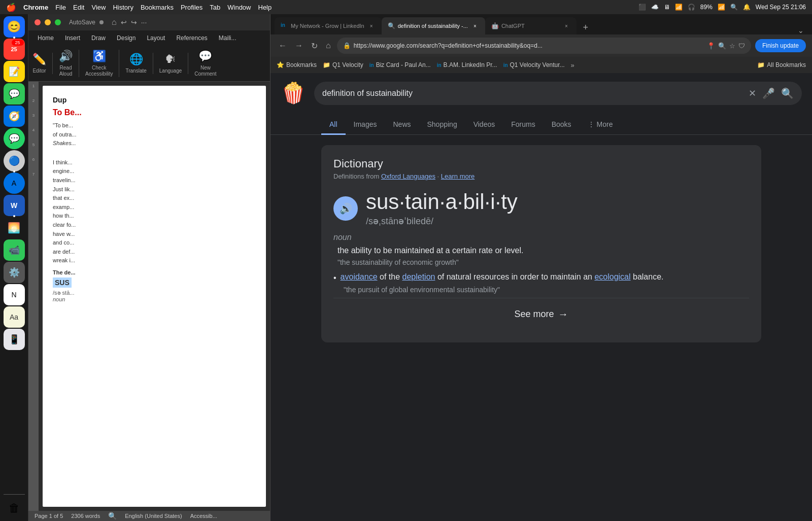  What do you see at coordinates (752, 93) in the screenshot?
I see `search-clear-icon: ✕` at bounding box center [752, 93].